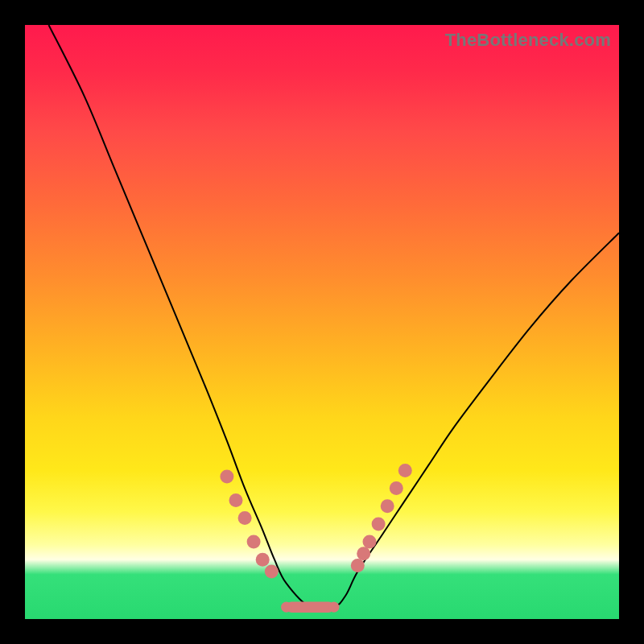  Describe the element at coordinates (382, 518) in the screenshot. I see `markers-right-group` at that location.